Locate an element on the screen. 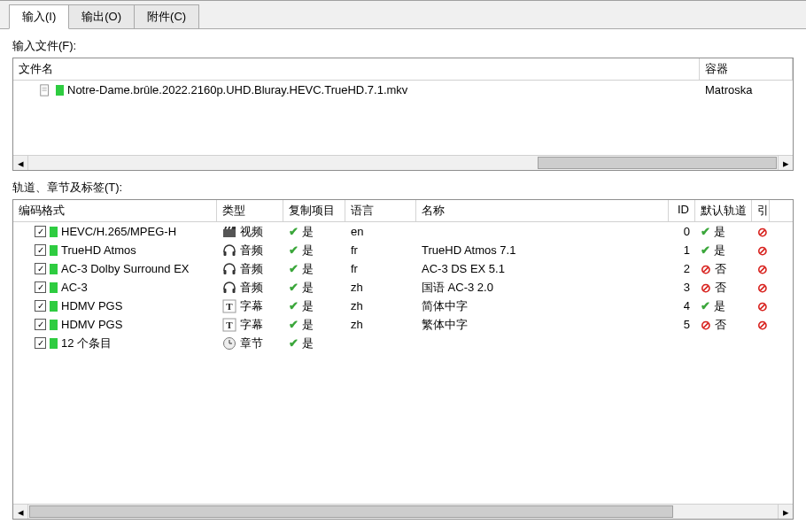 Image resolution: width=806 pixels, height=532 pixels. file-columns-header: 文件名 容器 is located at coordinates (403, 69).